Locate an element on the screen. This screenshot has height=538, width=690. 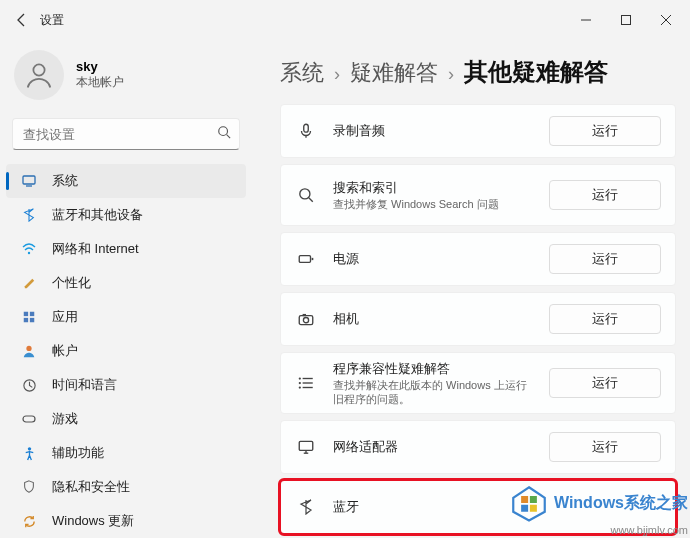
brush-icon is located at coordinates (29, 283).